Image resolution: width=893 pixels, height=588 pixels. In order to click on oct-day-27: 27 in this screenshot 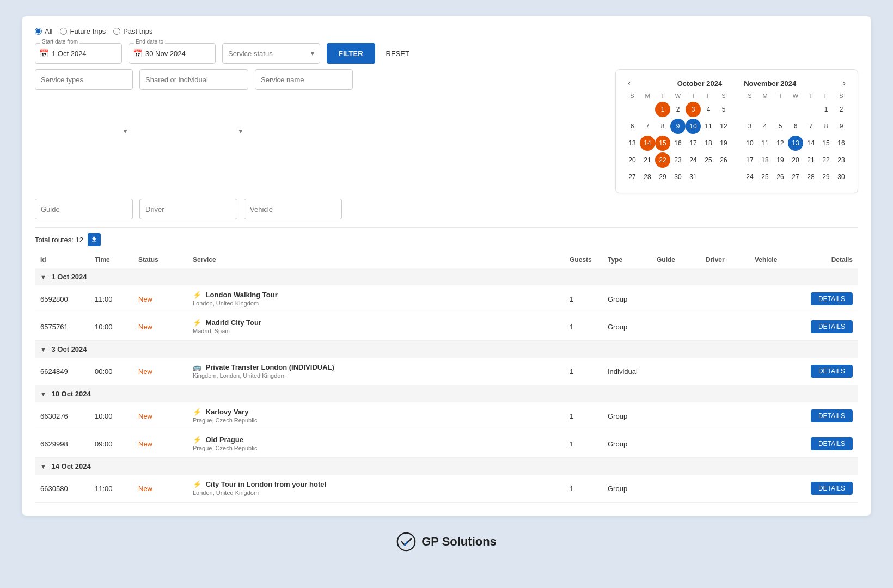, I will do `click(632, 177)`.